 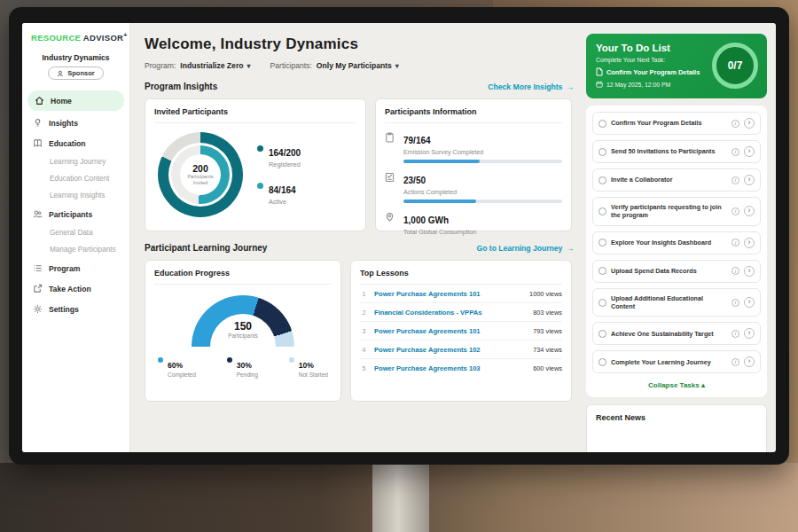 I want to click on list-icon, so click(x=37, y=268).